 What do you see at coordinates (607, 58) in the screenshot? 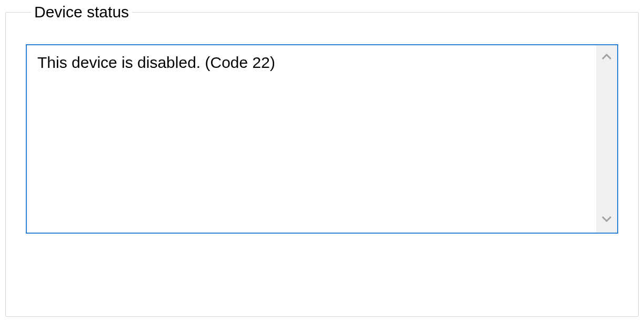
I see `chevron-up-icon` at bounding box center [607, 58].